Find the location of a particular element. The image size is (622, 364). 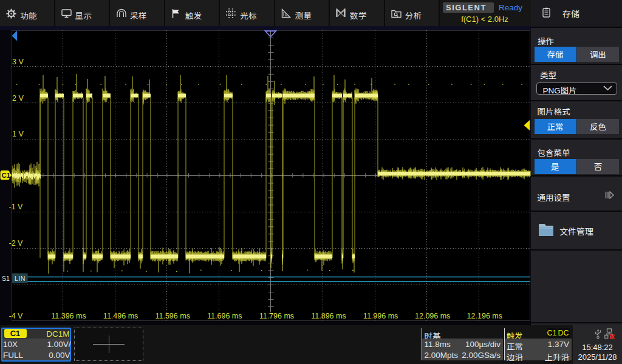

svg-text: 3 V is located at coordinates (18, 62).